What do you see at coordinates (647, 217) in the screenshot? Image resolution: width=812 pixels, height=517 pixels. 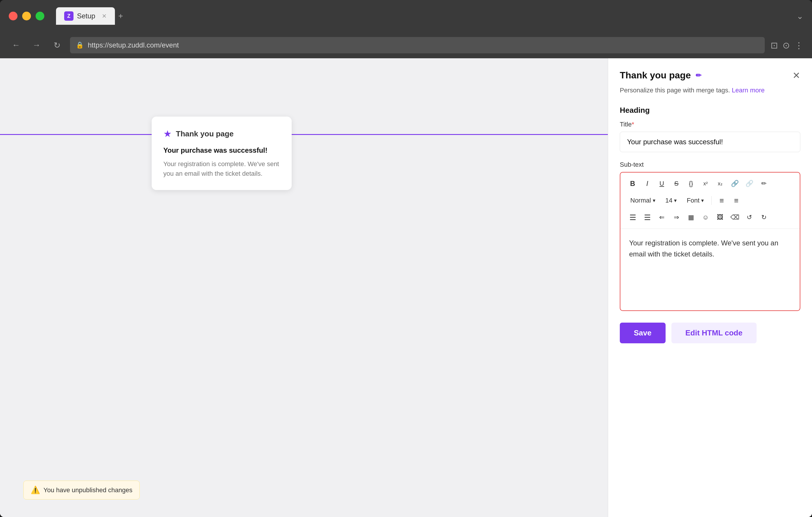 I see `ordered-list-button: ☰` at bounding box center [647, 217].